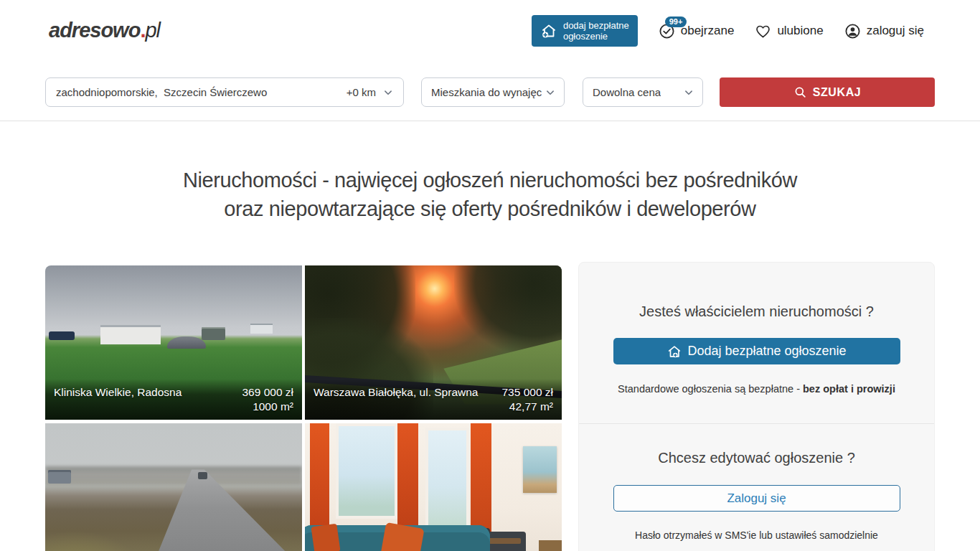 The image size is (980, 551). What do you see at coordinates (174, 476) in the screenshot?
I see `treeline-shape` at bounding box center [174, 476].